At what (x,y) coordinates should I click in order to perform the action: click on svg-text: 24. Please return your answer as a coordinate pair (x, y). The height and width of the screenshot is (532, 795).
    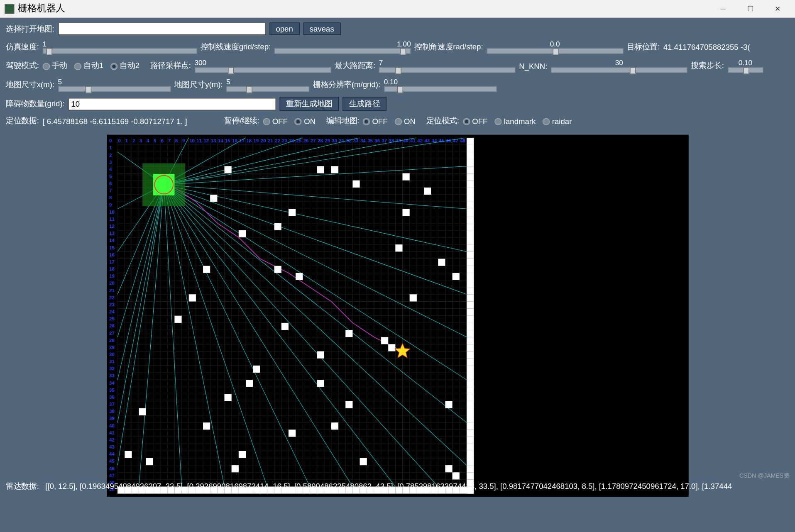
    Looking at the image, I should click on (112, 312).